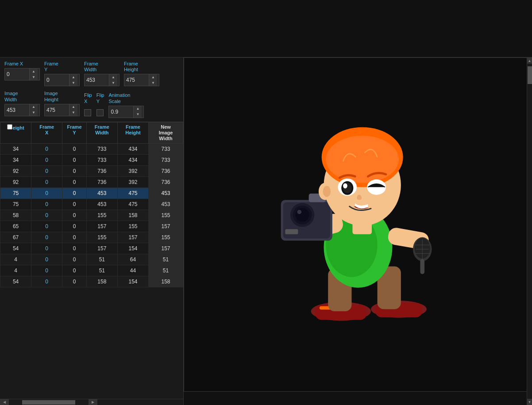  I want to click on frame-height-up: ▲, so click(153, 77).